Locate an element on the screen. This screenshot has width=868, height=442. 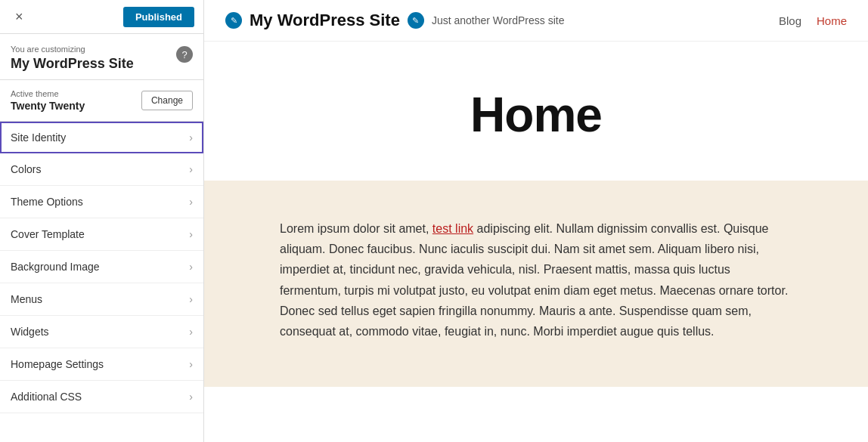
edit-tagline-icon: ✎ is located at coordinates (416, 20).